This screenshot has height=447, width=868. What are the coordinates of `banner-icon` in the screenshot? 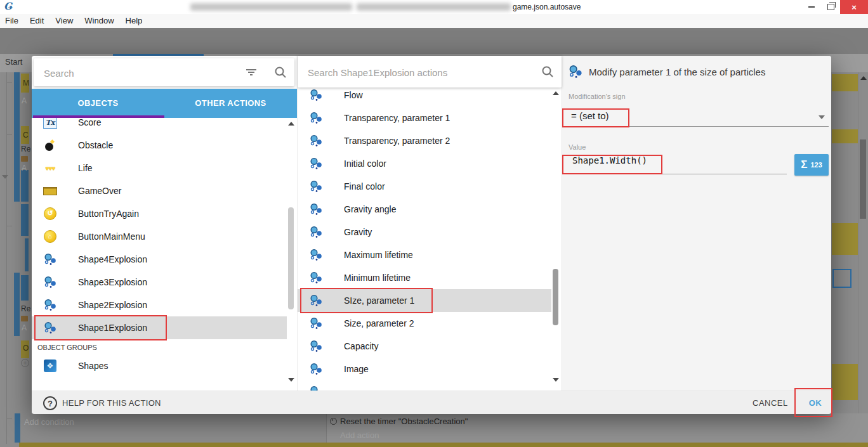 It's located at (50, 191).